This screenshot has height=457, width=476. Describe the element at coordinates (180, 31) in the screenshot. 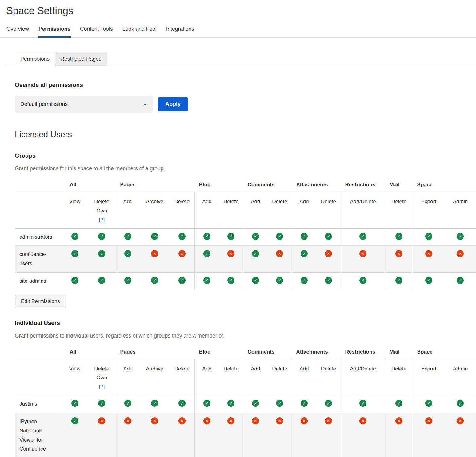

I see `tab-integrations: Integrations` at that location.